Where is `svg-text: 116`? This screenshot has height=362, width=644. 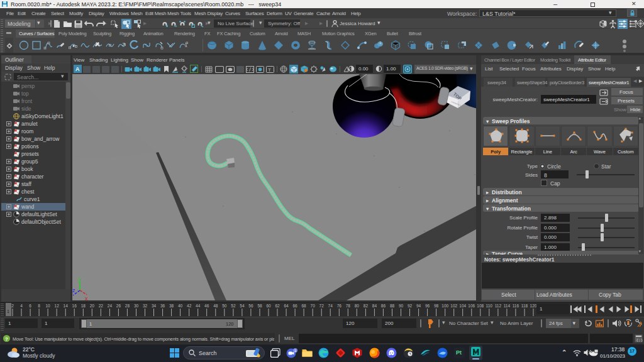 svg-text: 116 is located at coordinates (516, 305).